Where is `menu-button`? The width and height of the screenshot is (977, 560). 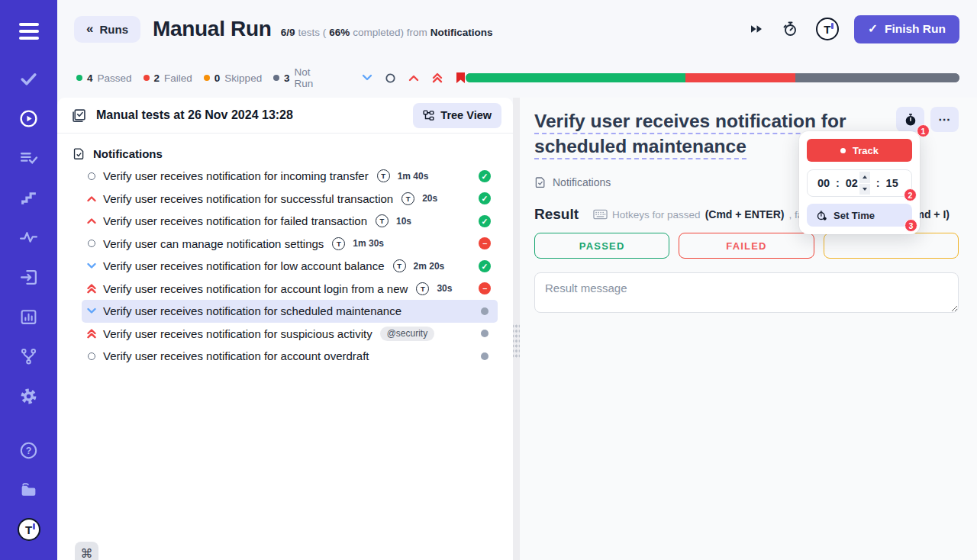
menu-button is located at coordinates (29, 31).